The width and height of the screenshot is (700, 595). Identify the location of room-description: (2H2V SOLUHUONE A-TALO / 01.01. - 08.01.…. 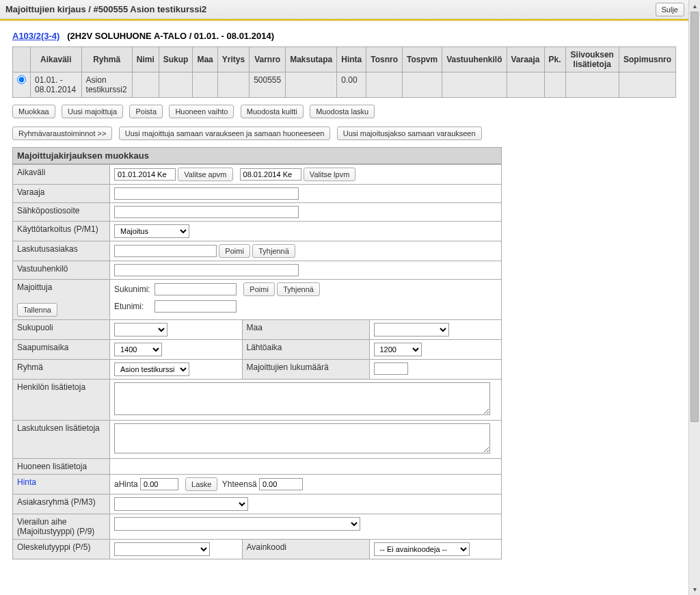
(171, 36).